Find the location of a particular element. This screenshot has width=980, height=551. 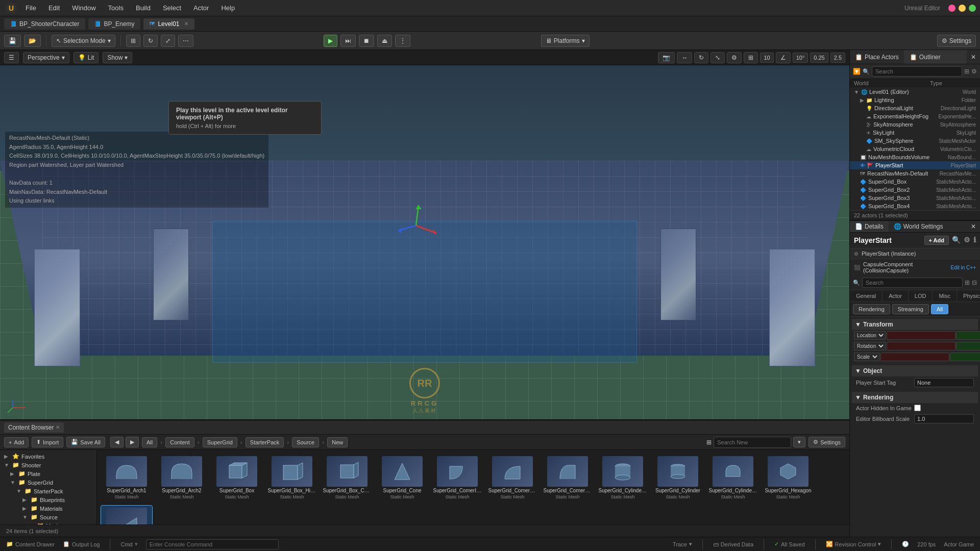

cb-save-all-button: 💾 Save All is located at coordinates (86, 442).